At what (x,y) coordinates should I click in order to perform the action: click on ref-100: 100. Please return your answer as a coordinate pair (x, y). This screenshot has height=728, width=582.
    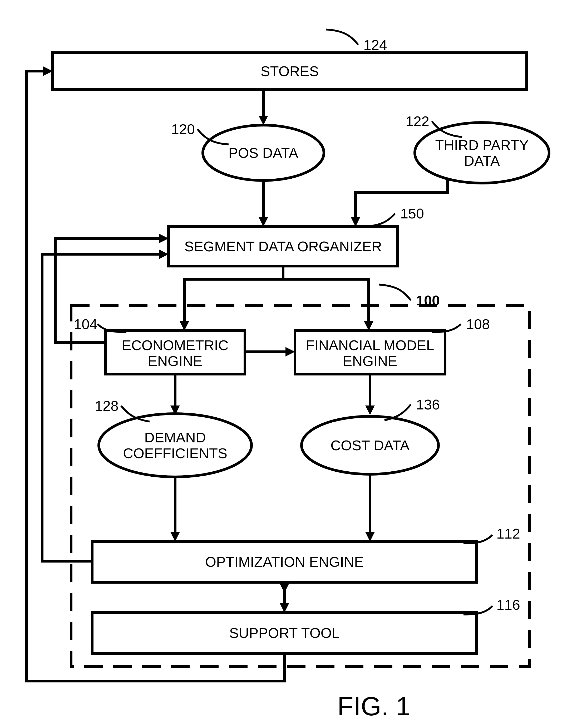
    Looking at the image, I should click on (428, 301).